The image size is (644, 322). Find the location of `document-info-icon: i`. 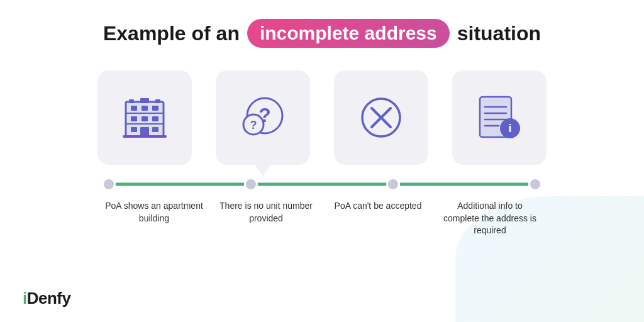

document-info-icon: i is located at coordinates (499, 118).